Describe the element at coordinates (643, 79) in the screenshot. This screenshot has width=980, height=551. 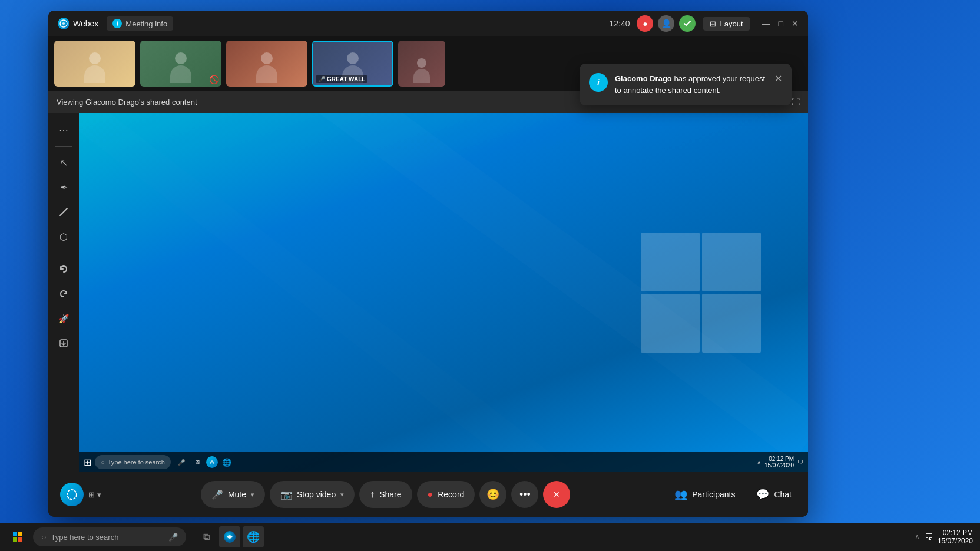
I see `toast-name: Giacomo Drago` at that location.